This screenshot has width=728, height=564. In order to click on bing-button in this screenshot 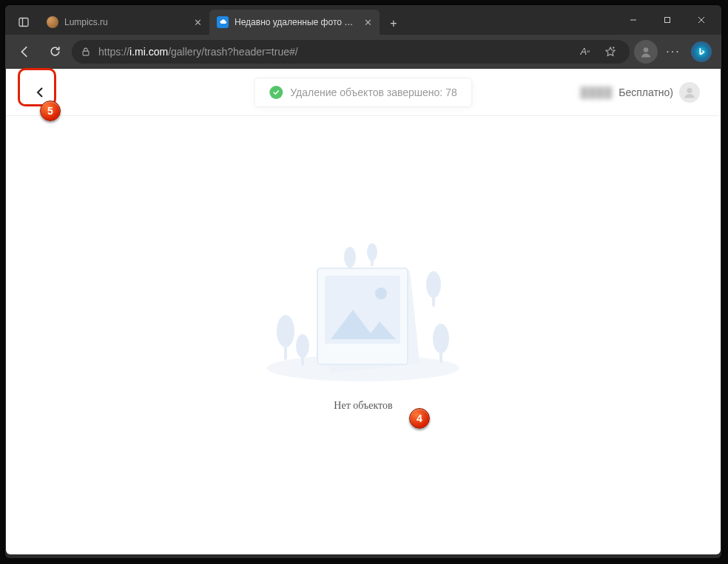, I will do `click(701, 52)`.